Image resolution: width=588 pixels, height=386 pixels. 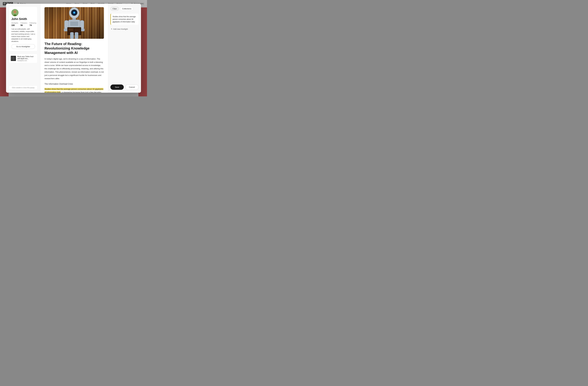 What do you see at coordinates (33, 23) in the screenshot?
I see `following-label: Following` at bounding box center [33, 23].